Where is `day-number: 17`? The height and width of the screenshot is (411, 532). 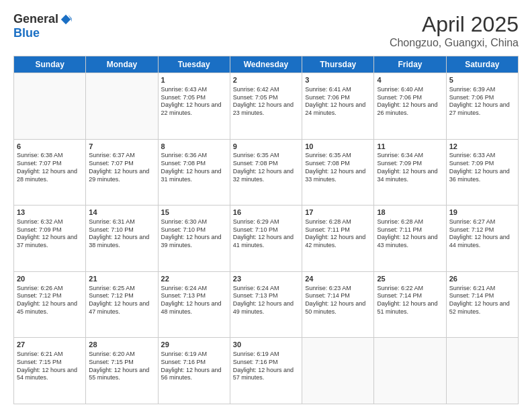 day-number: 17 is located at coordinates (338, 212).